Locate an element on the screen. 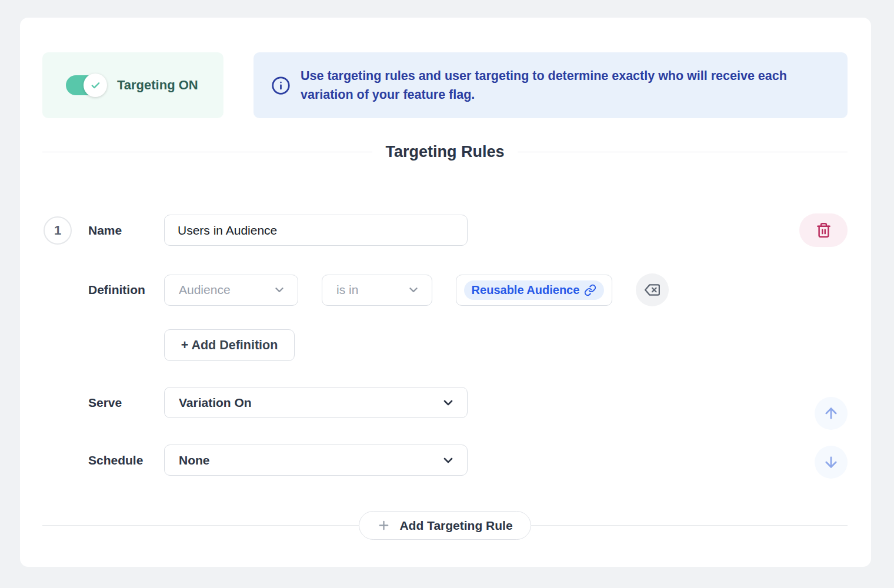 Image resolution: width=894 pixels, height=588 pixels. serve-select: Variation On is located at coordinates (316, 402).